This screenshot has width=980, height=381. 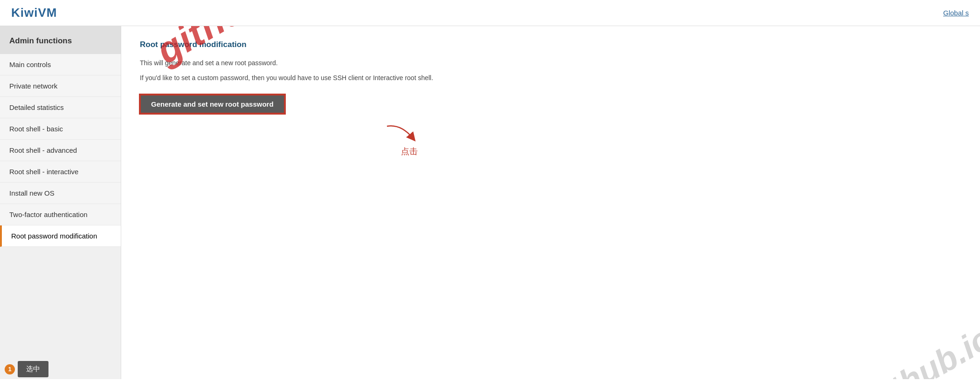 What do you see at coordinates (61, 108) in the screenshot?
I see `sidebar-item-detailed-statistics: Detailed statistics` at bounding box center [61, 108].